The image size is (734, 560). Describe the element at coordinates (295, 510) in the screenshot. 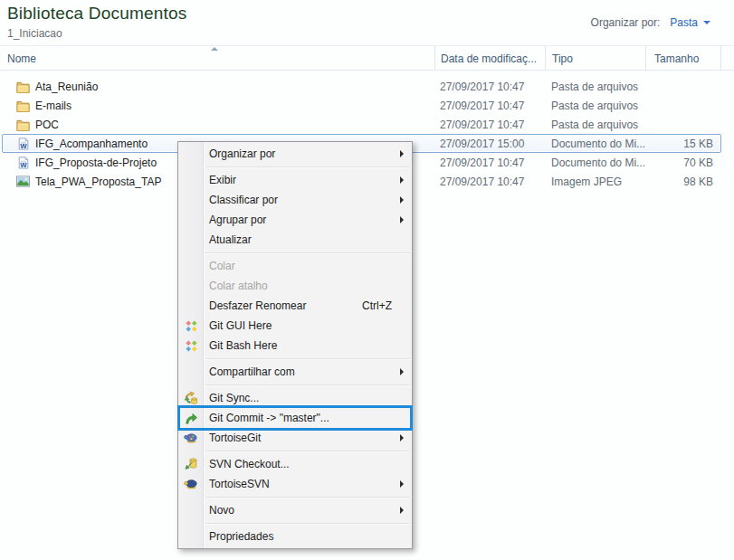

I see `menu-item-novo: Novo` at that location.